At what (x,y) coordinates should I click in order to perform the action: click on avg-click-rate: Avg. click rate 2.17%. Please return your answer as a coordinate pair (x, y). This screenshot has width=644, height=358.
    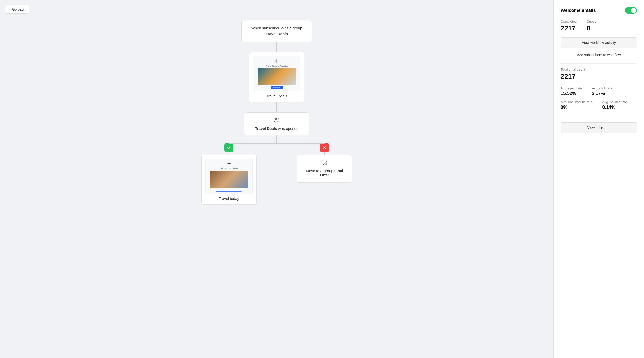
    Looking at the image, I should click on (602, 91).